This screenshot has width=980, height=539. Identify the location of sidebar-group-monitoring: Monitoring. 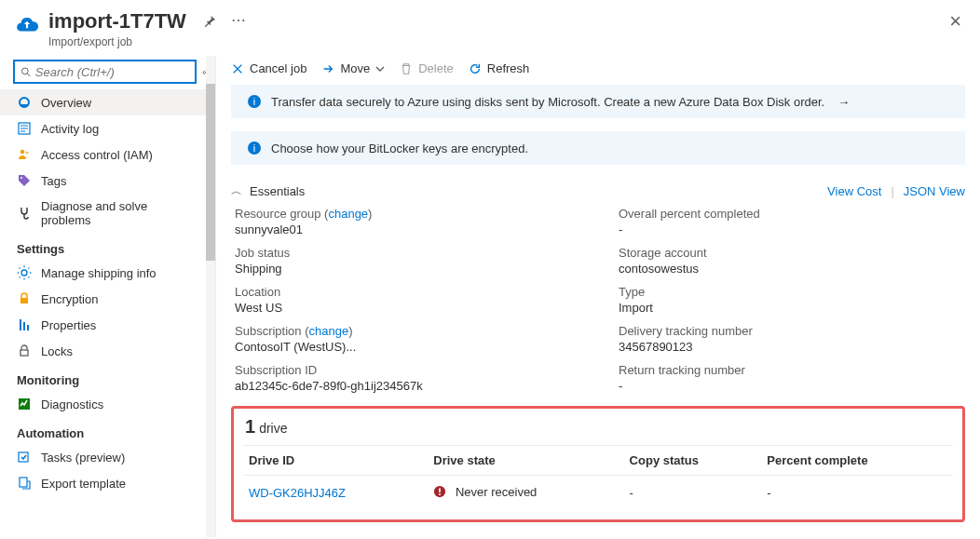
(104, 378).